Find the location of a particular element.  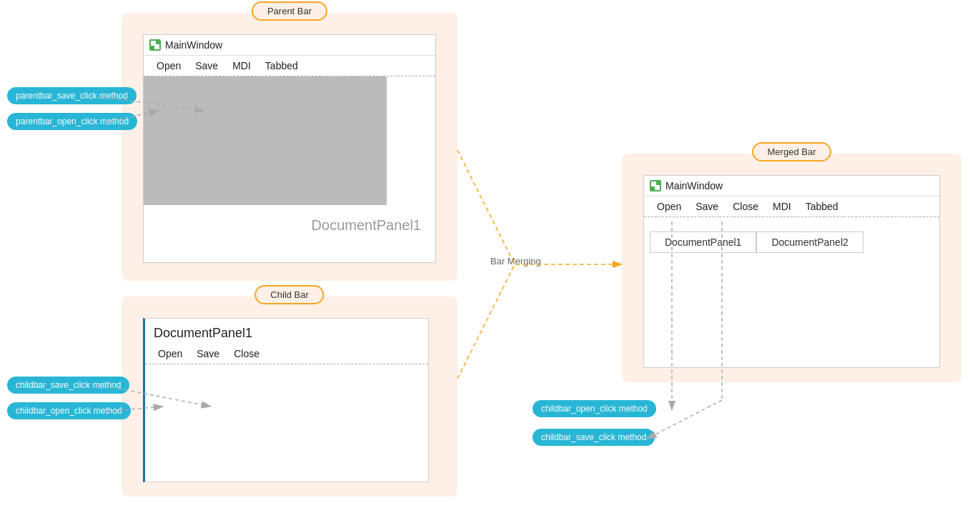

merged-menu-close: Close is located at coordinates (746, 206).